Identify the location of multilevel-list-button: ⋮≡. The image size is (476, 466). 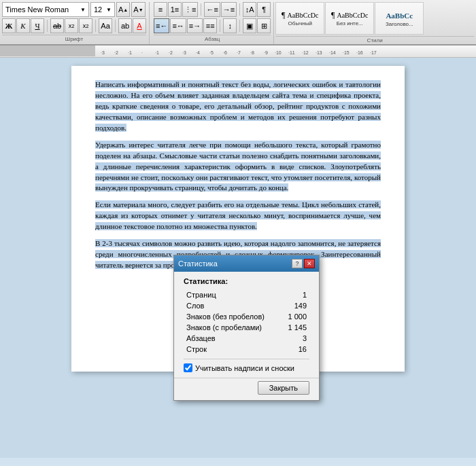
(190, 10).